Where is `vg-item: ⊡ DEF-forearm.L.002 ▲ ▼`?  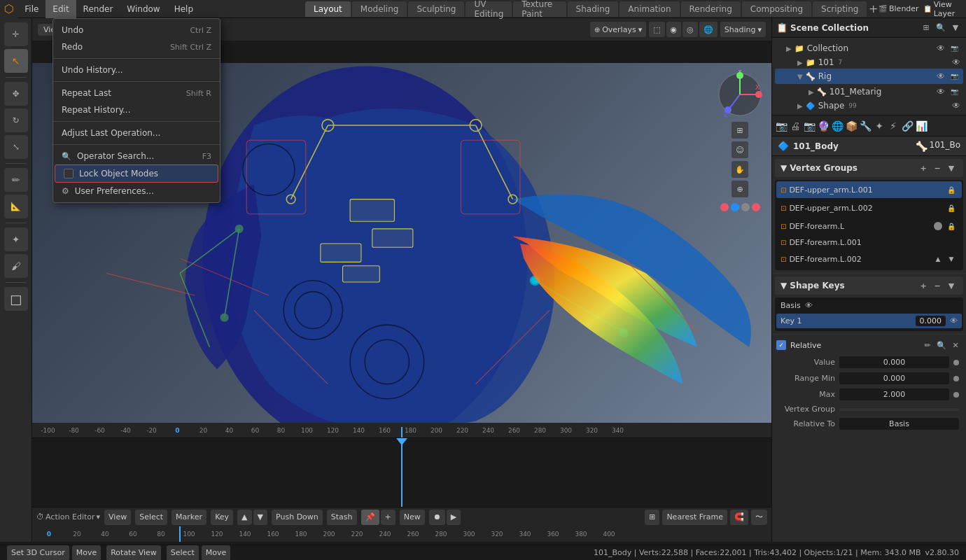
vg-item: ⊡ DEF-forearm.L.002 ▲ ▼ is located at coordinates (869, 259).